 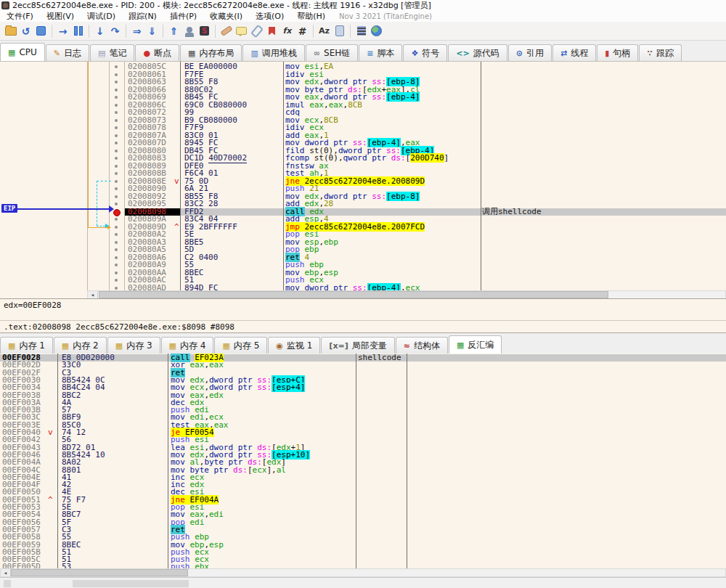 I want to click on disasm-row: 0200809D^E9 2BFFFFFFjmp 2ecc85c6272004e8…, so click(x=425, y=228).